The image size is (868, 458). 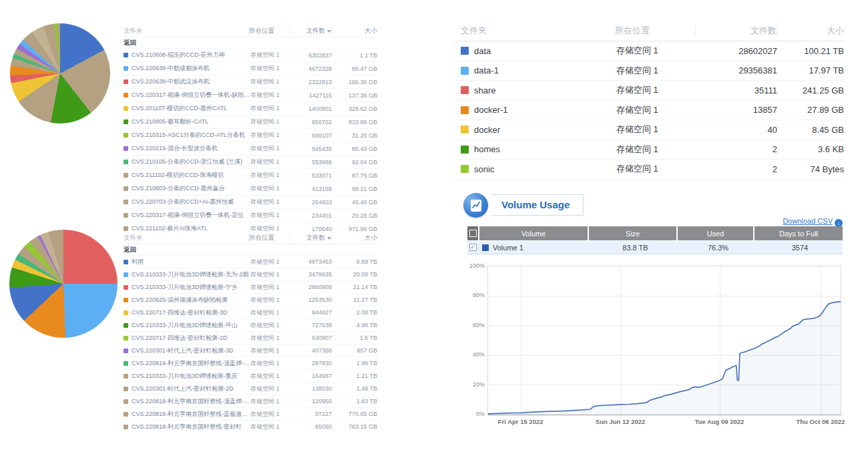 What do you see at coordinates (179, 108) in the screenshot?
I see `folder-name: CVS.201107-模切的CCD-惠州CATL` at bounding box center [179, 108].